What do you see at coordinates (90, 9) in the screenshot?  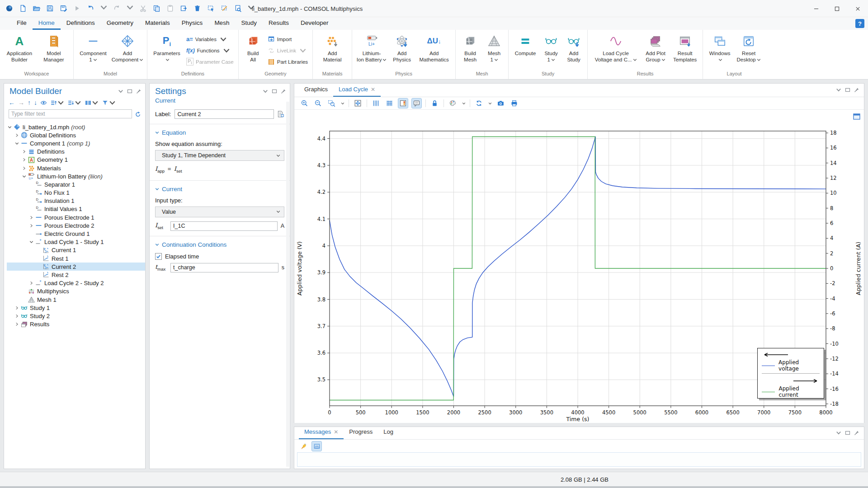 I see `undo-icon` at bounding box center [90, 9].